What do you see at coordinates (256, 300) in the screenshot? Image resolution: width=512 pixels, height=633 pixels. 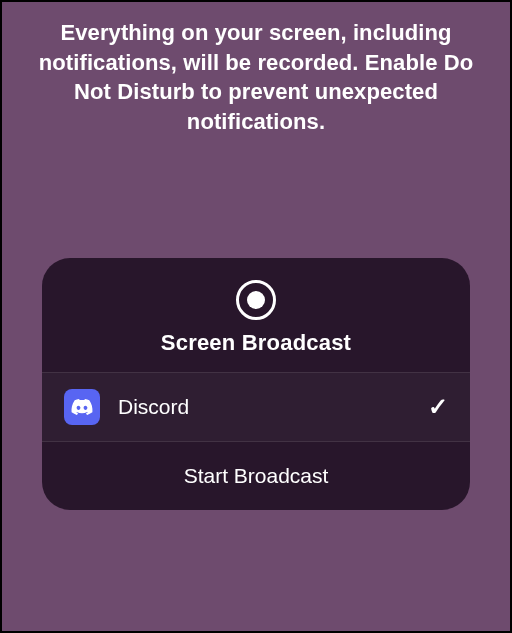 I see `record-icon` at bounding box center [256, 300].